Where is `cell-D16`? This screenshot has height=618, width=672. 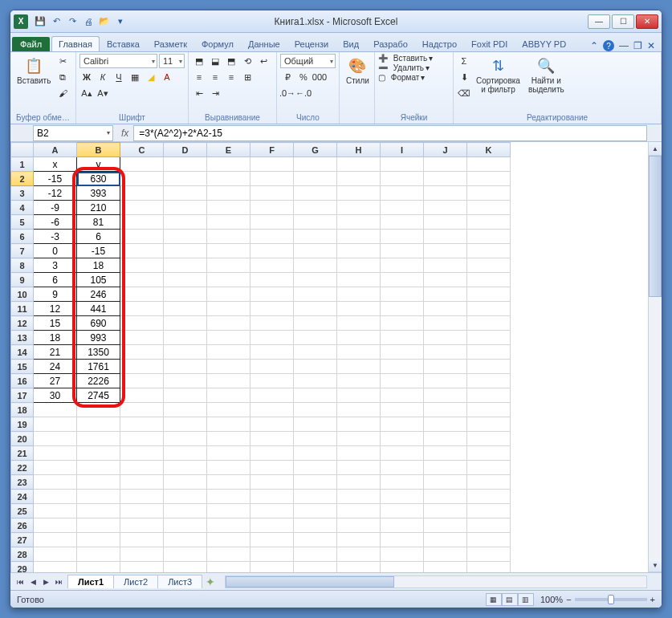 cell-D16 is located at coordinates (185, 381).